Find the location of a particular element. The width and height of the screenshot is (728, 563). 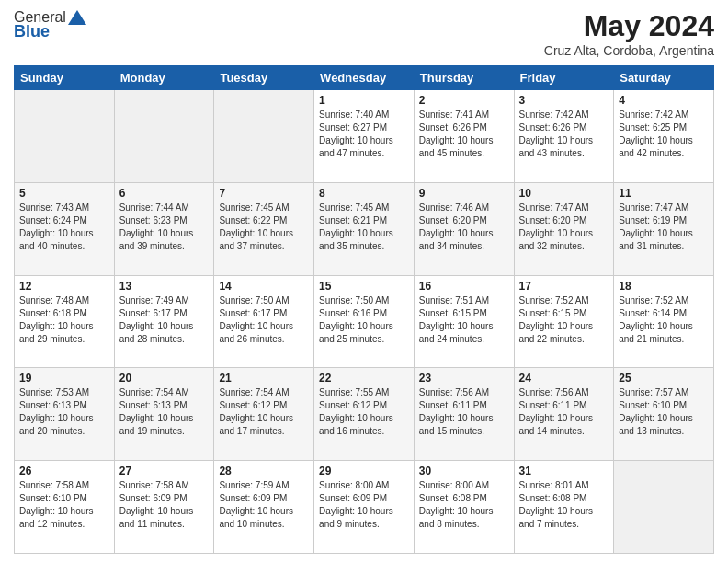

table-row: 31Sunrise: 8:01 AMSunset: 6:08 PMDayligh… is located at coordinates (564, 508).